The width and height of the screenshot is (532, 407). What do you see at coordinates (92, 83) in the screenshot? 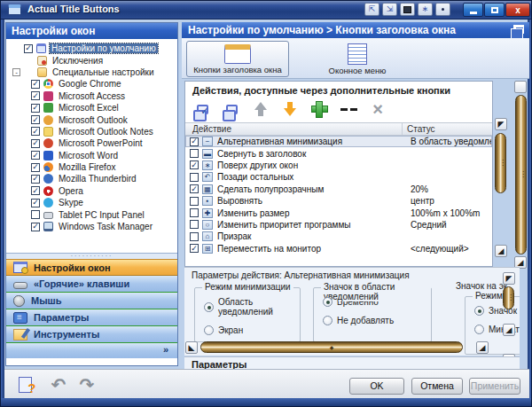
I see `tree-item-chrome: Google Chrome` at bounding box center [92, 83].